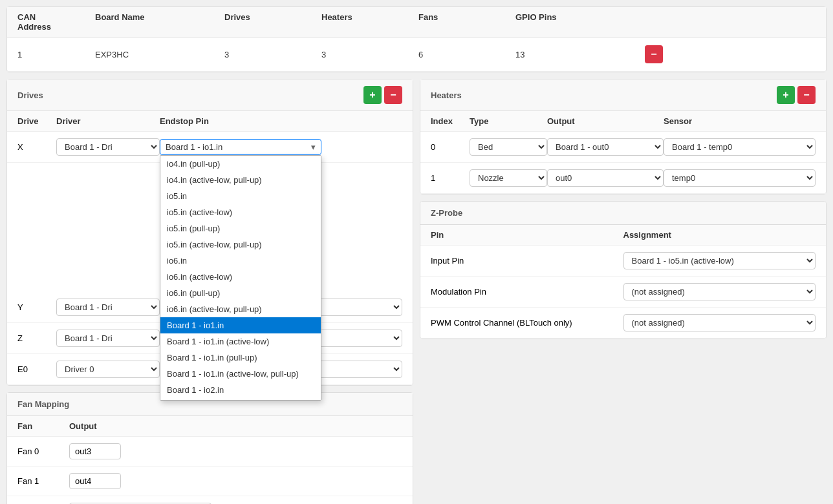 This screenshot has height=504, width=833. What do you see at coordinates (160, 54) in the screenshot?
I see `board-name-value: EXP3HC` at bounding box center [160, 54].